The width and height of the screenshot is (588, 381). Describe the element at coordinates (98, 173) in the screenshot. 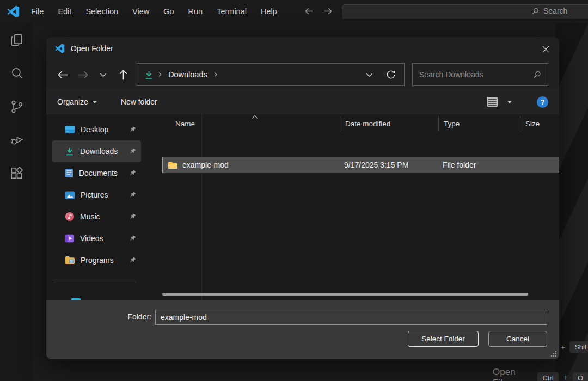

I see `nav-label: Documents` at that location.